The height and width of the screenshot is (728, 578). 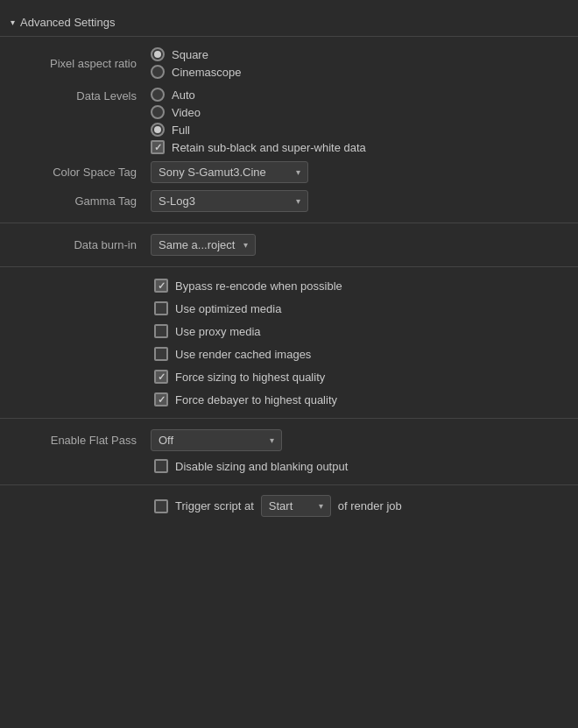 I want to click on data-levels-row: Data Levels Auto Video Full Retain sub-b…, so click(x=289, y=120).